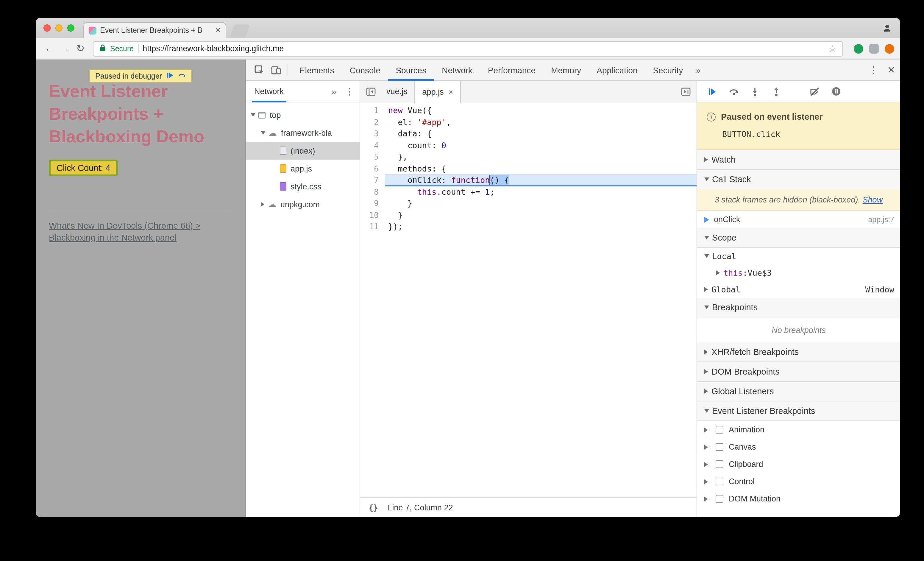 This screenshot has height=561, width=924. I want to click on devtools-tab-console: Console, so click(365, 70).